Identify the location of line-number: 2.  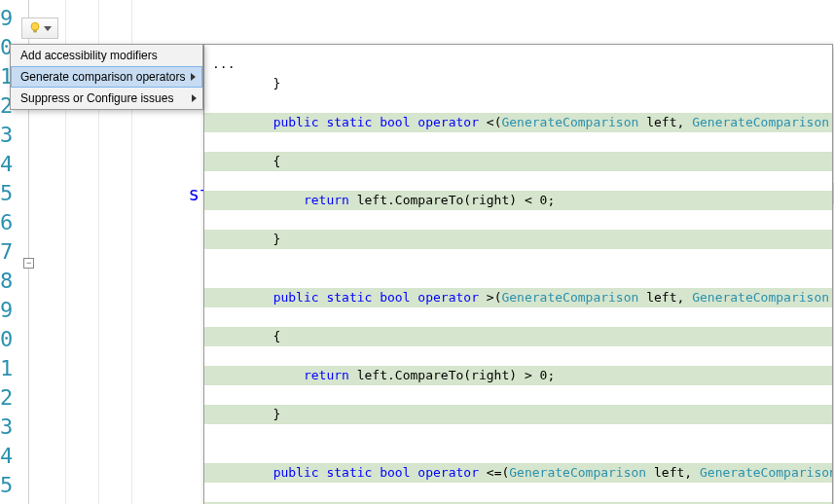
(8, 398).